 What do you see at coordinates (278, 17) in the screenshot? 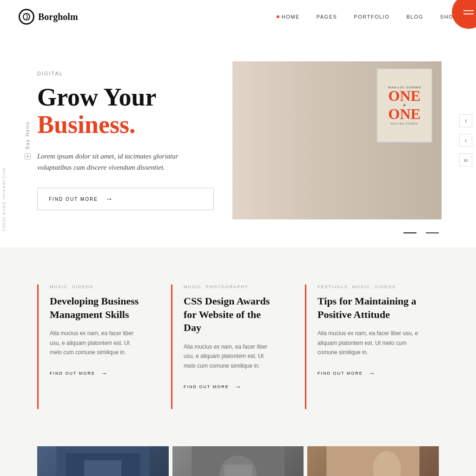
I see `nav-active-dot` at bounding box center [278, 17].